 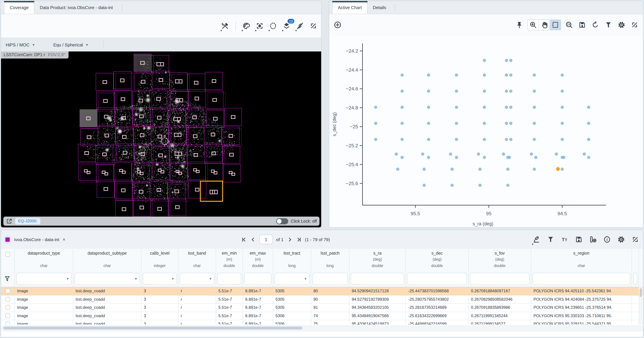 What do you see at coordinates (608, 25) in the screenshot?
I see `filter-icon` at bounding box center [608, 25].